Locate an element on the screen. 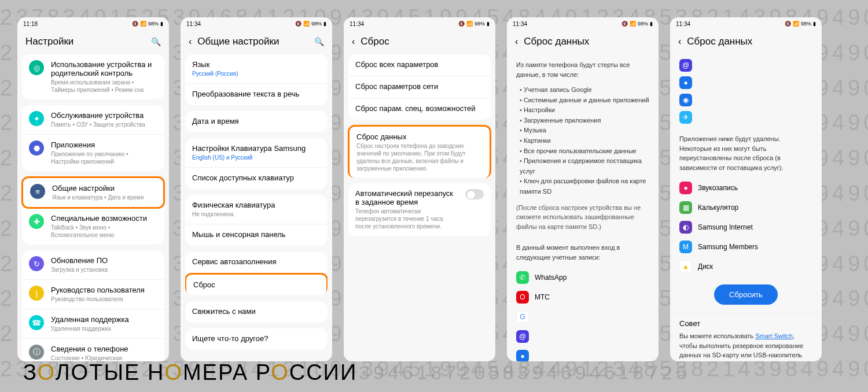  app-row: MSamsung Members is located at coordinates (746, 247).